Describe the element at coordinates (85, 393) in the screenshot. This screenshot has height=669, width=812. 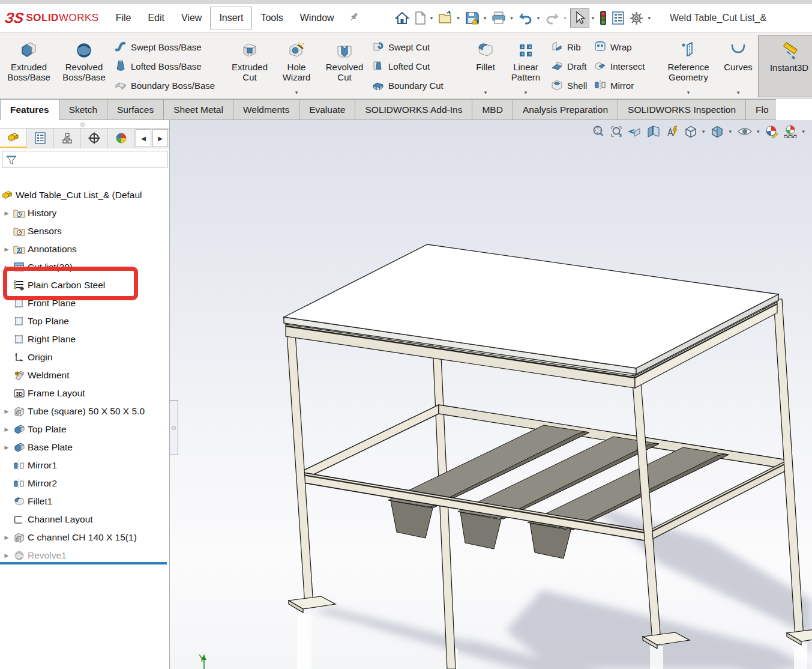
I see `tree-item-frame-layout: 3D Frame Layout` at that location.